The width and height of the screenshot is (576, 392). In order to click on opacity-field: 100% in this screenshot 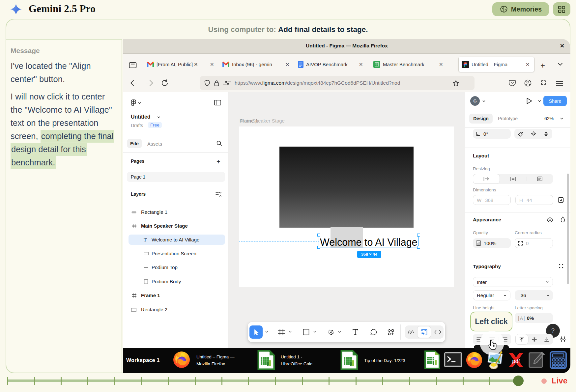, I will do `click(492, 243)`.